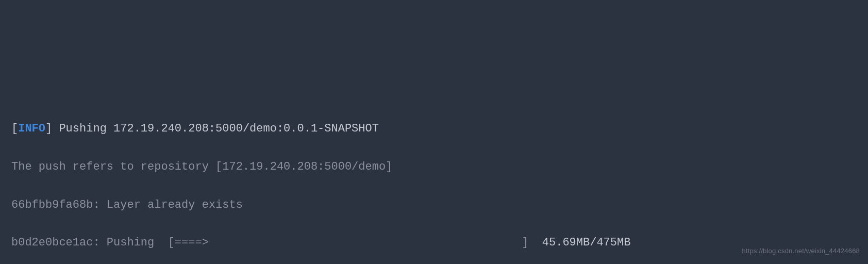 The height and width of the screenshot is (264, 868). Describe the element at coordinates (587, 242) in the screenshot. I see `progress-size: 45.69MB/475MB` at that location.